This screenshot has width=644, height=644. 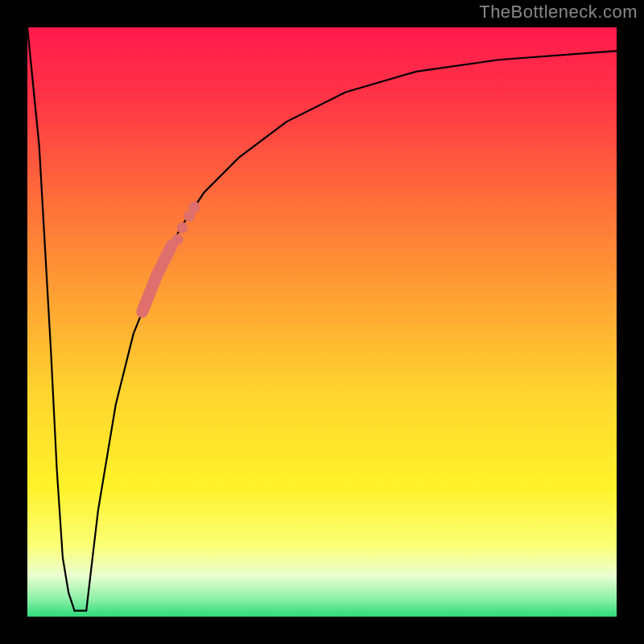 What do you see at coordinates (171, 256) in the screenshot?
I see `highlight-markers` at bounding box center [171, 256].